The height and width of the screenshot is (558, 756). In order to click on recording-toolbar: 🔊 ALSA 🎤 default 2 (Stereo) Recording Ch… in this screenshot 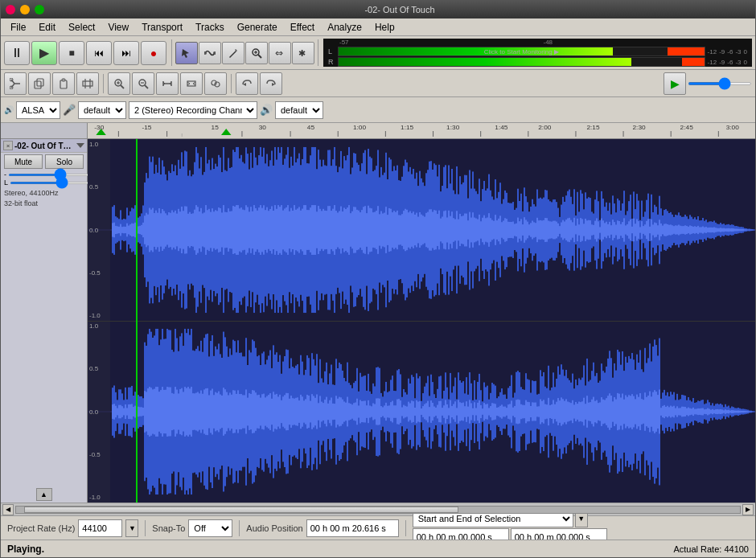, I will do `click(378, 110)`.